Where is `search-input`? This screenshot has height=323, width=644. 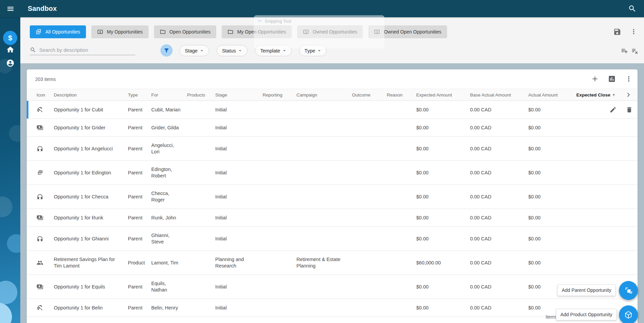 search-input is located at coordinates (85, 50).